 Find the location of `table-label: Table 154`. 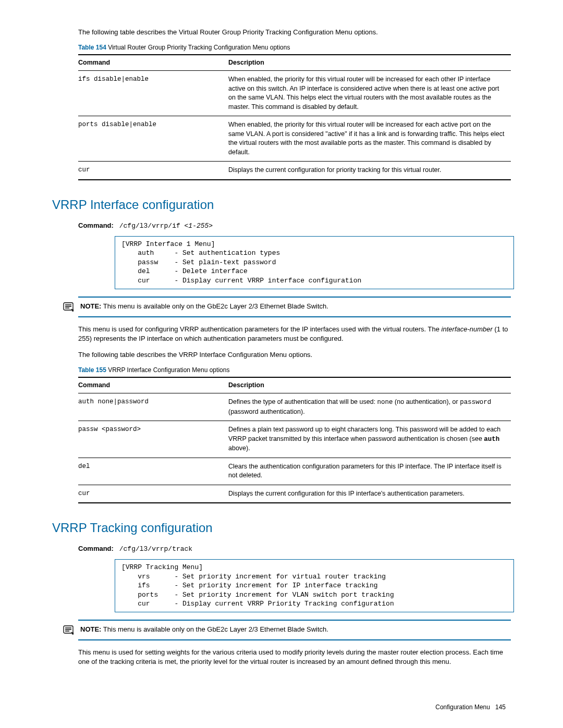

table-label: Table 154 is located at coordinates (92, 47).